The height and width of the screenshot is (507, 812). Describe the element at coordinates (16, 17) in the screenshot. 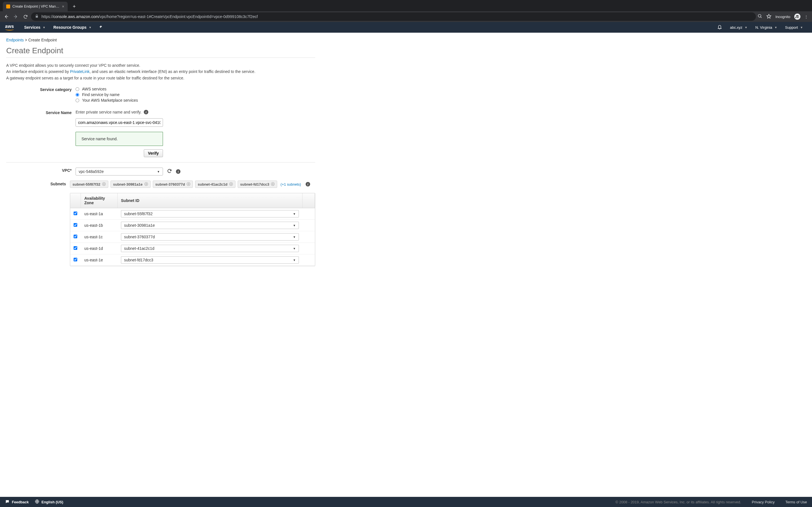

I see `arrow-right-icon` at that location.